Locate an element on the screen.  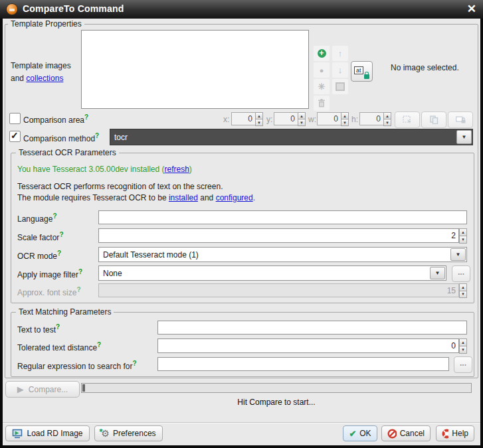
image-filter-value: None is located at coordinates (113, 273).